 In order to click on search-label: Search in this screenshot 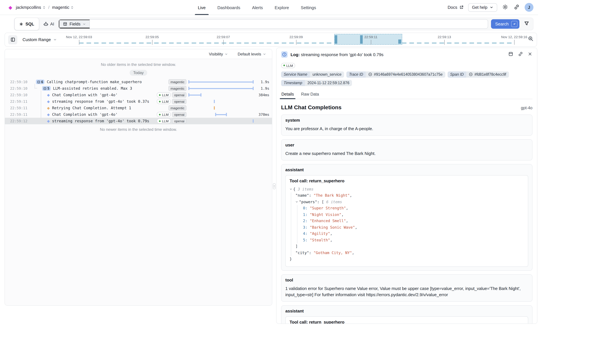, I will do `click(502, 24)`.